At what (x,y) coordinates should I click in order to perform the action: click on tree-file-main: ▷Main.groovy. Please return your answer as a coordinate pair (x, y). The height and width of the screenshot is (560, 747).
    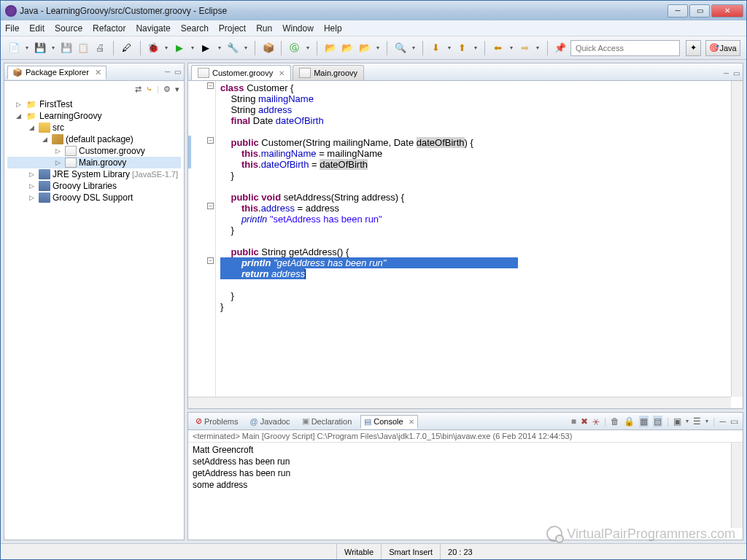
    Looking at the image, I should click on (94, 163).